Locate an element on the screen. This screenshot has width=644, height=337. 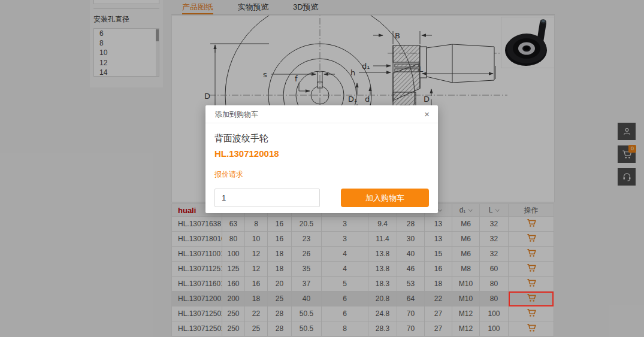
modal-body: 背面波纹手轮 HL.1307120018 报价请求 加入购物车 is located at coordinates (322, 165).